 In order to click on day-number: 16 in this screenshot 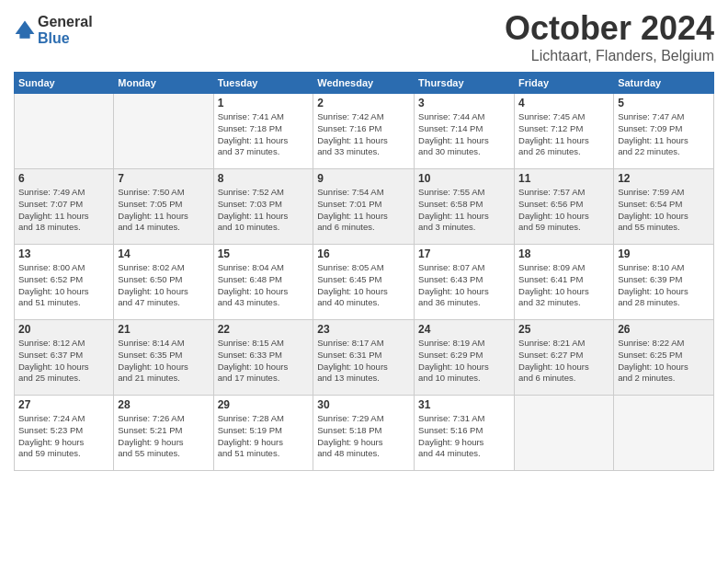, I will do `click(364, 254)`.